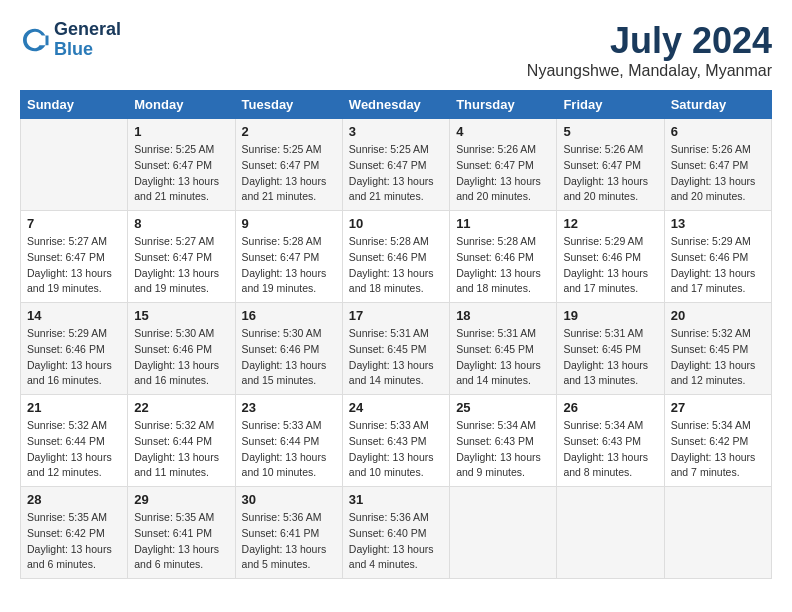 Image resolution: width=792 pixels, height=612 pixels. Describe the element at coordinates (74, 349) in the screenshot. I see `table-cell: 14Sunrise: 5:29 AM Sunset: 6:46 PM Dayli…` at that location.